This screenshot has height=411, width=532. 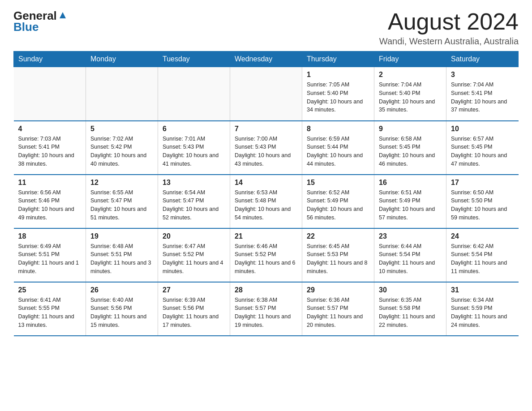 I want to click on day-info: Sunrise: 6:58 AMSunset: 5:45 PMDaylight:…, so click(x=410, y=151).